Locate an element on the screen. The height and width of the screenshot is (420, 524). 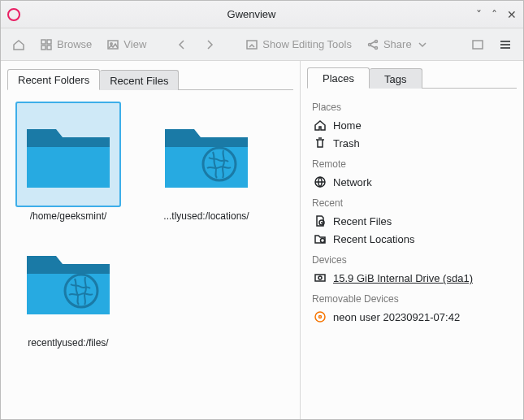
back-button is located at coordinates (182, 45).